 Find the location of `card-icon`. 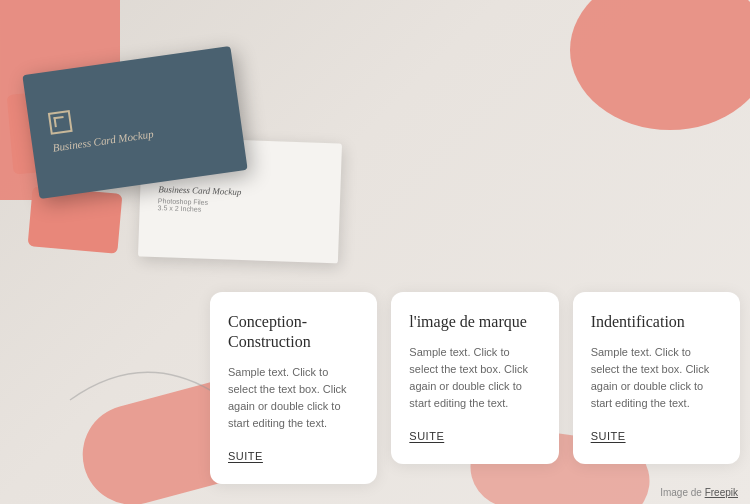

card-icon is located at coordinates (60, 122).